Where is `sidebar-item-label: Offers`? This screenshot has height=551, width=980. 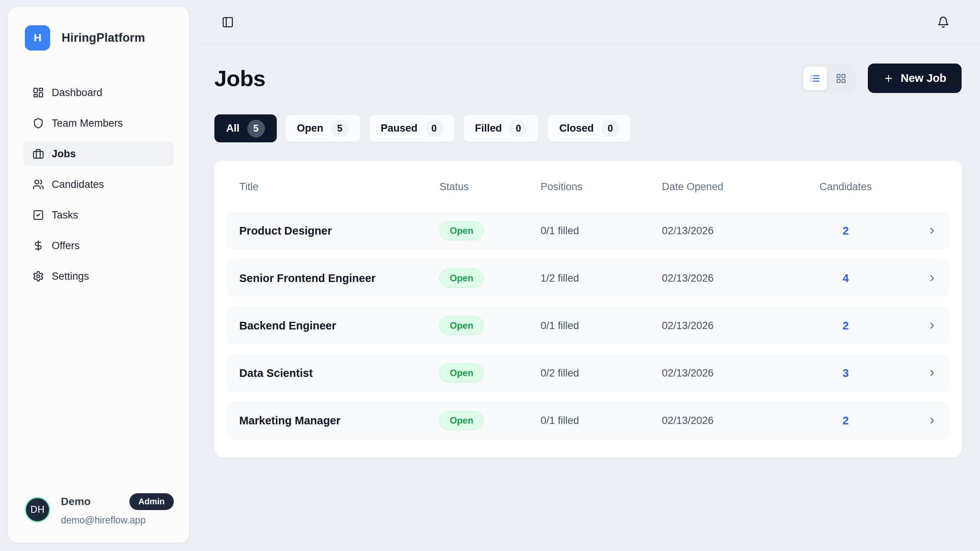 sidebar-item-label: Offers is located at coordinates (66, 246).